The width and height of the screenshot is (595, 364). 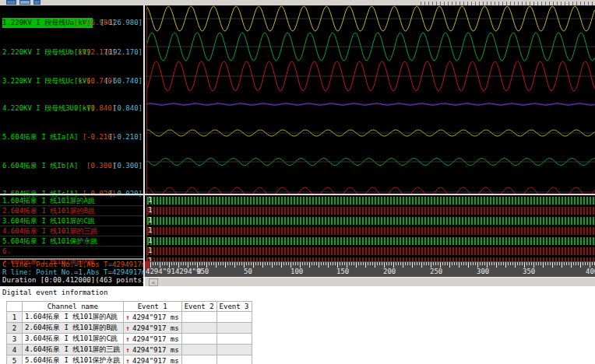 I want to click on analog-digital-separator, so click(x=298, y=194).